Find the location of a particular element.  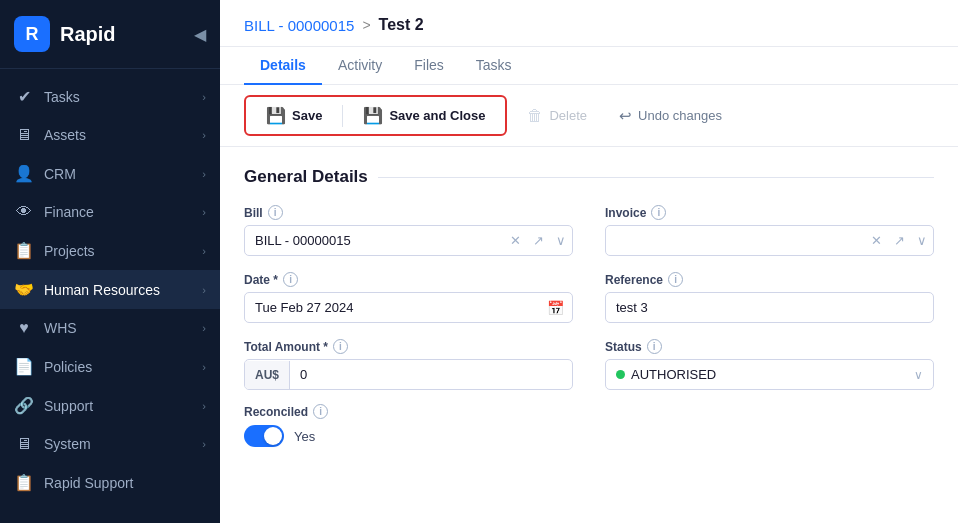

sidebar-item-label: Human Resources is located at coordinates (118, 290).